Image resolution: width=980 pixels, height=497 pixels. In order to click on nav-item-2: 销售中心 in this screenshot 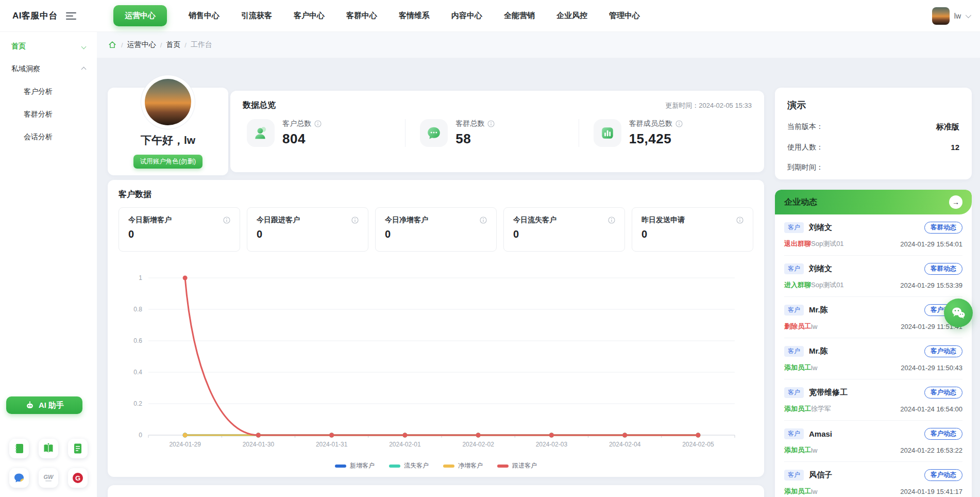, I will do `click(204, 15)`.